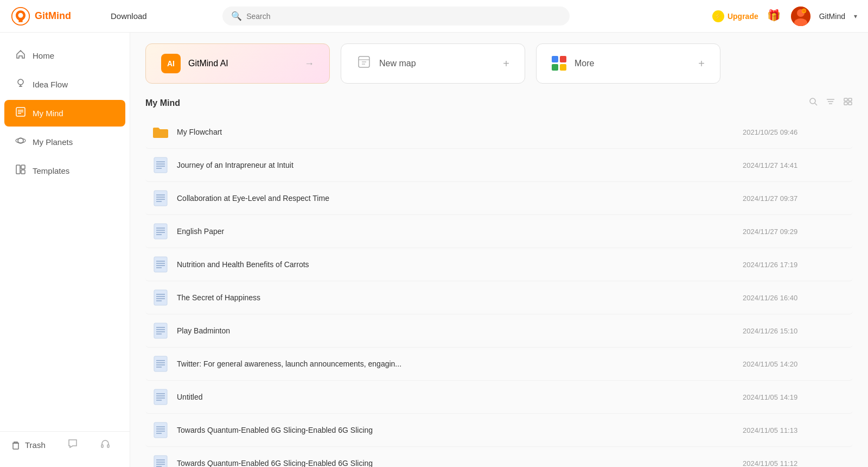 The height and width of the screenshot is (467, 868). Describe the element at coordinates (51, 171) in the screenshot. I see `sidebar-label-templates: Templates` at that location.